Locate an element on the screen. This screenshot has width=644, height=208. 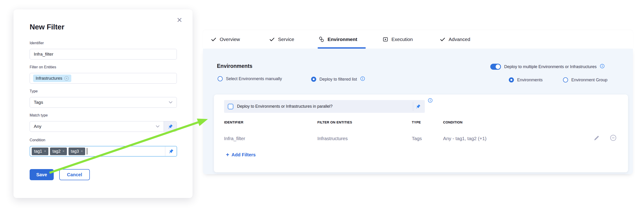
toggle-label: Deploy to multiple Environments or Infra… is located at coordinates (550, 67).